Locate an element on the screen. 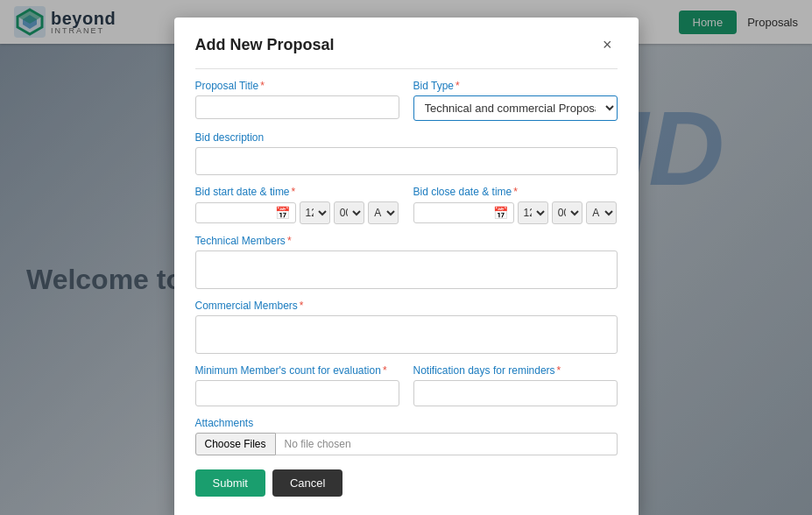 The width and height of the screenshot is (812, 515). notification-days-input: 1 is located at coordinates (515, 393).